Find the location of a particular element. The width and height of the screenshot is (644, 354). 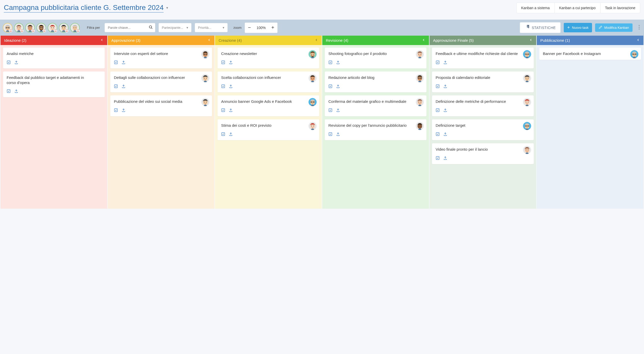

board-title: Campagna pubblicitaria cliente G. Settem… is located at coordinates (84, 8).